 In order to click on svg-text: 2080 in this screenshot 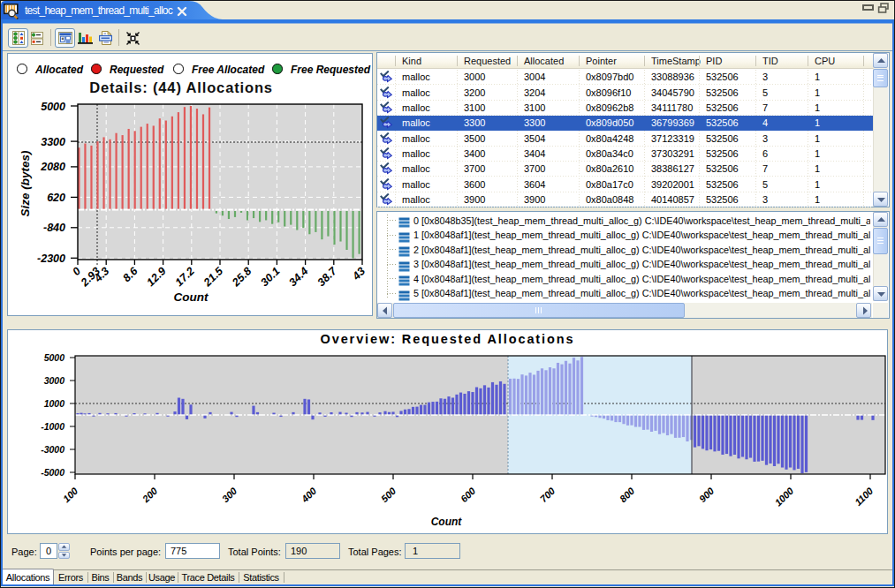, I will do `click(53, 167)`.